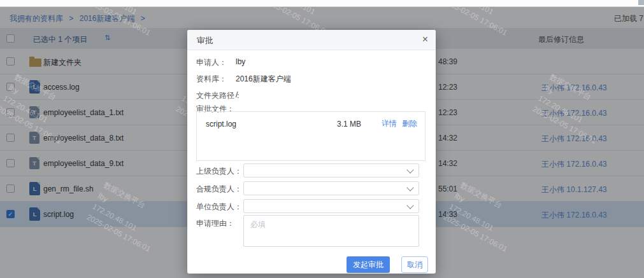  Describe the element at coordinates (331, 188) in the screenshot. I see `compliance-manager-select` at that location.